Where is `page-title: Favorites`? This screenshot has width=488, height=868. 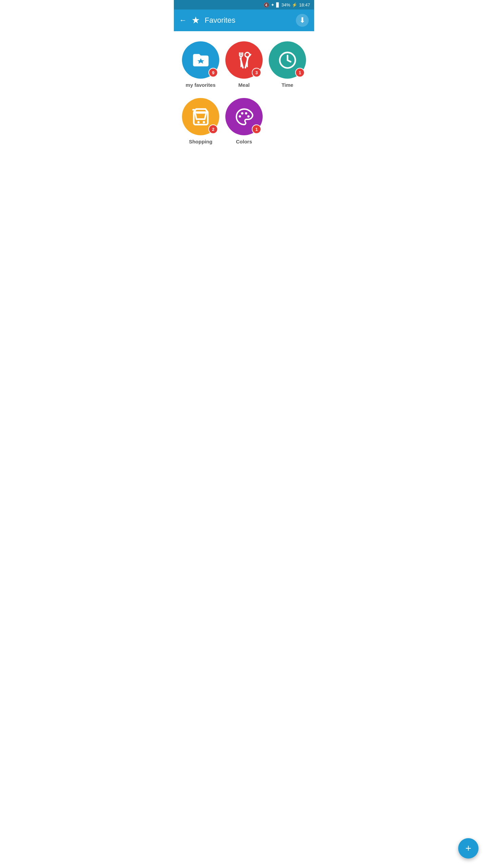 page-title: Favorites is located at coordinates (248, 20).